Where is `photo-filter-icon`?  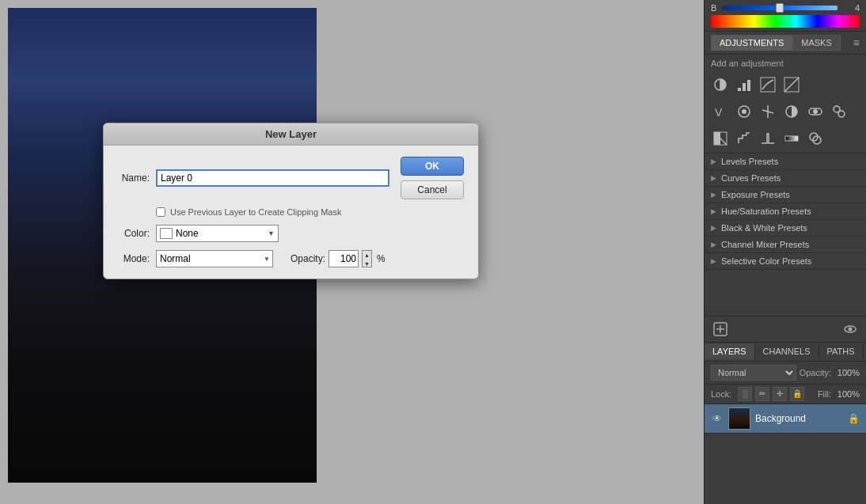
photo-filter-icon is located at coordinates (815, 112).